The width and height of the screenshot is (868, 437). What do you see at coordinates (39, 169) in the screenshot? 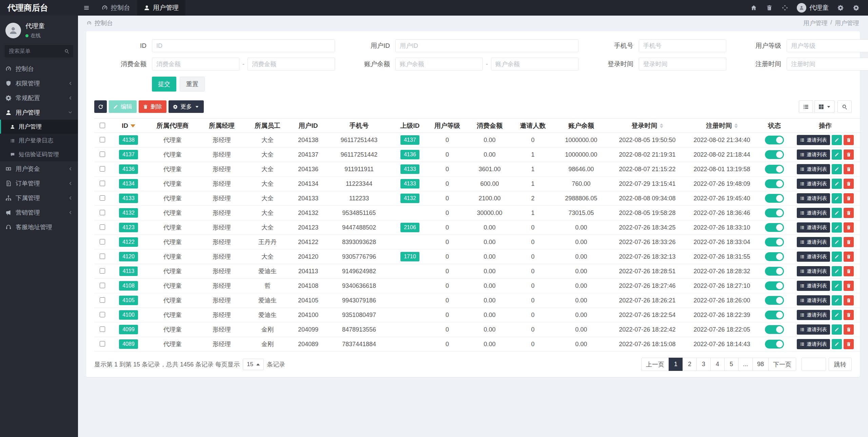
I see `sidebar-item-user-funds: 用户资金` at bounding box center [39, 169].